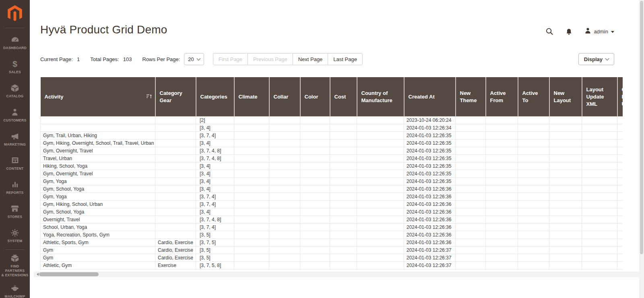 This screenshot has width=644, height=298. Describe the element at coordinates (534, 97) in the screenshot. I see `column-header-active-to: Active To` at that location.